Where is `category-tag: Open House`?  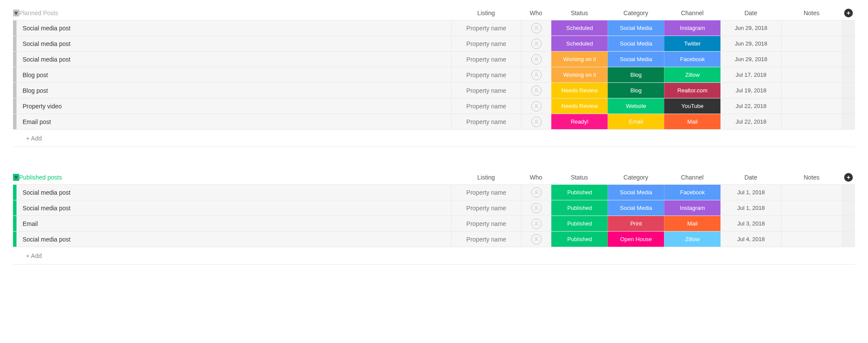 category-tag: Open House is located at coordinates (636, 239).